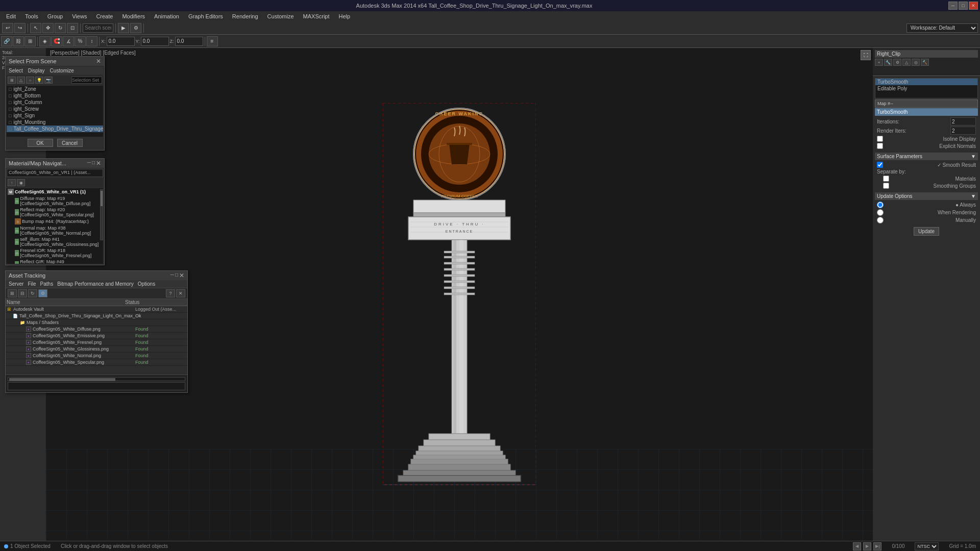 The height and width of the screenshot is (551, 980). What do you see at coordinates (43, 293) in the screenshot?
I see `at-tb-4-active: ⚙` at bounding box center [43, 293].